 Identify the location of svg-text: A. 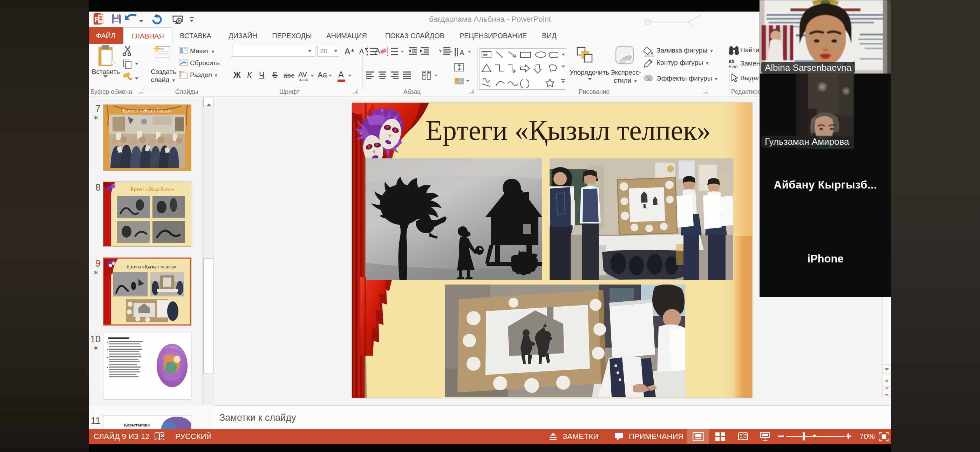
(462, 53).